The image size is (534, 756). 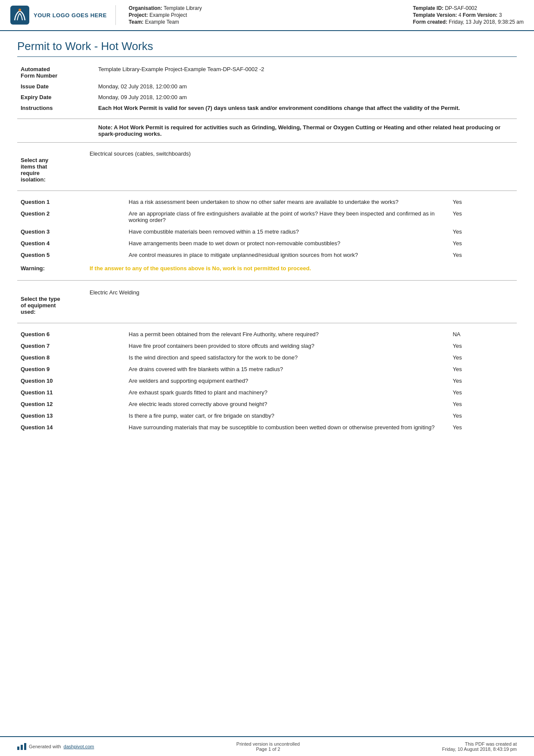 I want to click on question-row: Question 9Are drains covered with fire b…, so click(x=267, y=369).